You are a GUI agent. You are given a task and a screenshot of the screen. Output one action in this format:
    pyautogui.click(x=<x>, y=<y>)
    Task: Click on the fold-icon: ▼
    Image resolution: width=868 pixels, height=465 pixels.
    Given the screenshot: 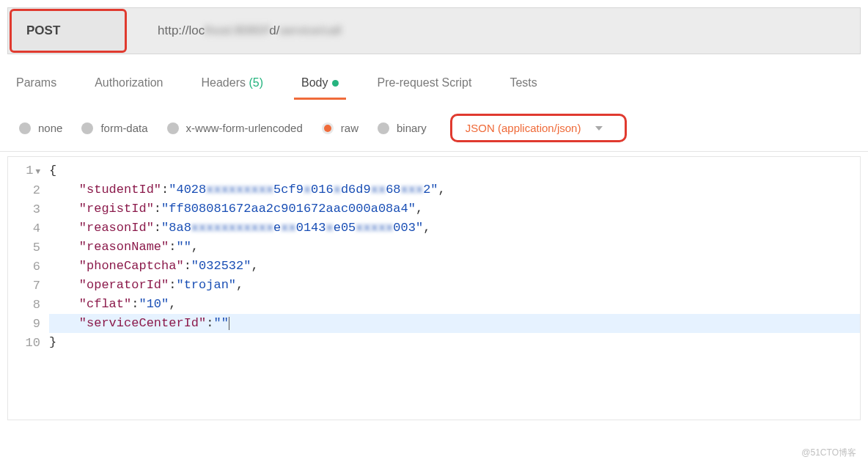 What is the action you would take?
    pyautogui.click(x=38, y=172)
    